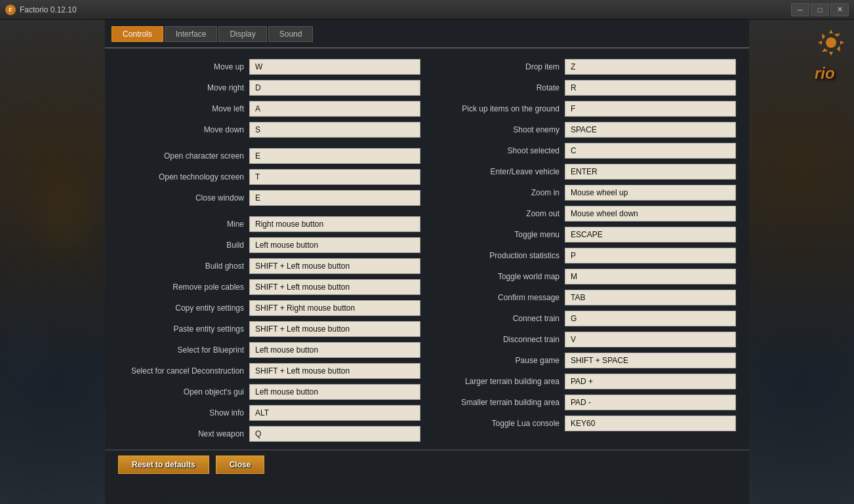 This screenshot has height=504, width=854. I want to click on binding-label: Move down, so click(184, 130).